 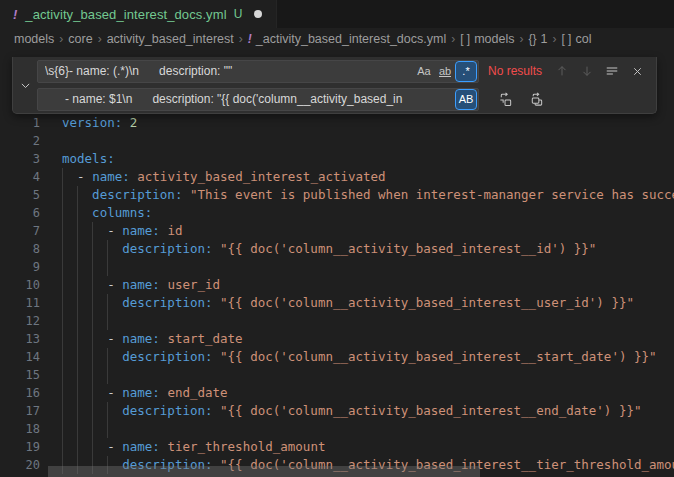 I want to click on modified-dot-icon, so click(x=258, y=14).